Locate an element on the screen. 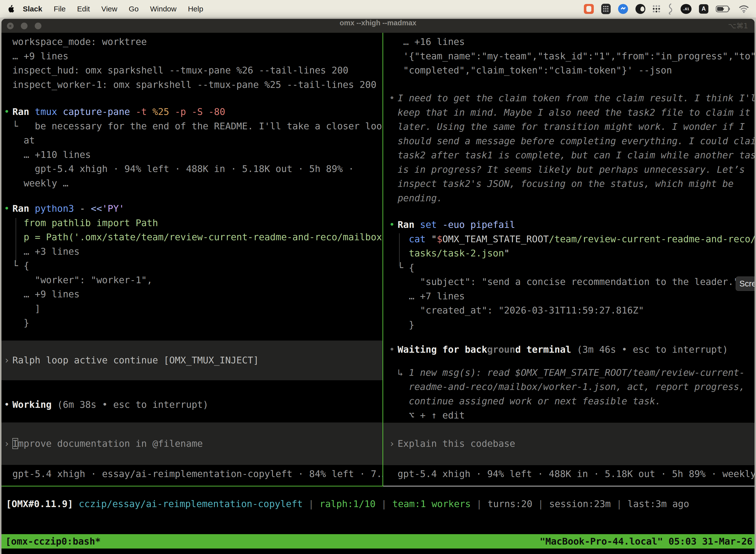 This screenshot has width=756, height=554. pane-border-active is located at coordinates (192, 486).